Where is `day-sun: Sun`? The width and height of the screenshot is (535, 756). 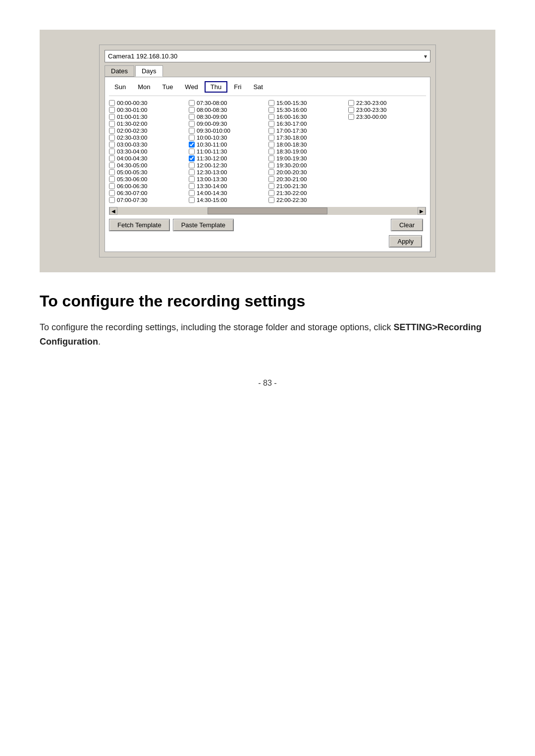
day-sun: Sun is located at coordinates (120, 87).